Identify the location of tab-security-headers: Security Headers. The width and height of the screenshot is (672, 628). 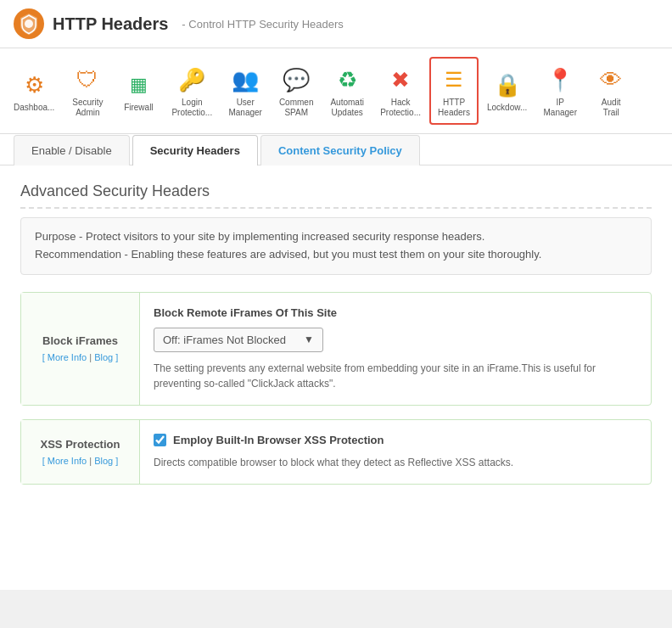
(195, 150).